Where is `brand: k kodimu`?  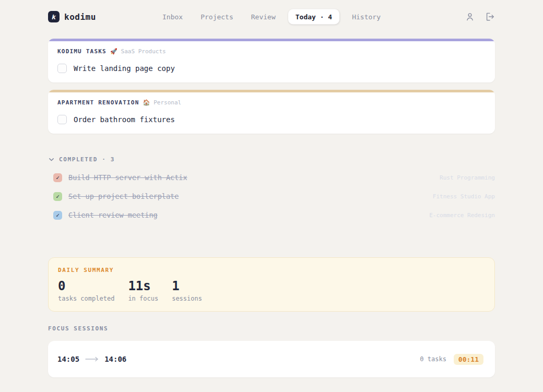 brand: k kodimu is located at coordinates (72, 17).